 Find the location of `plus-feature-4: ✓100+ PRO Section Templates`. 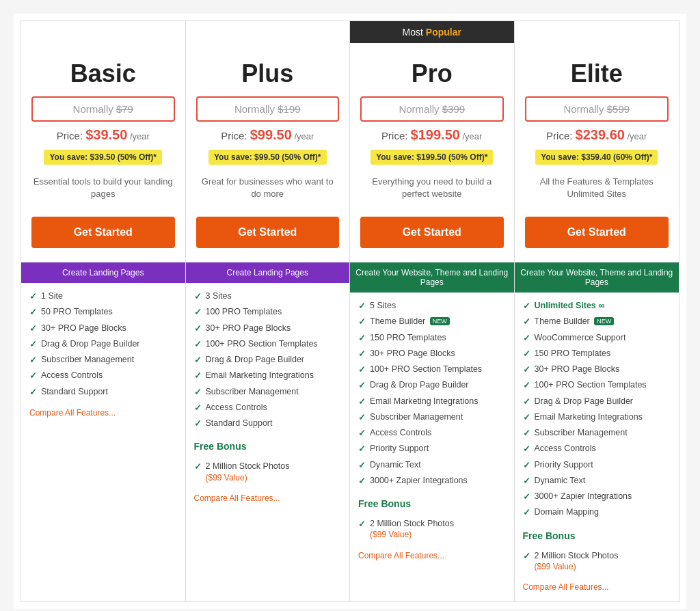

plus-feature-4: ✓100+ PRO Section Templates is located at coordinates (268, 344).